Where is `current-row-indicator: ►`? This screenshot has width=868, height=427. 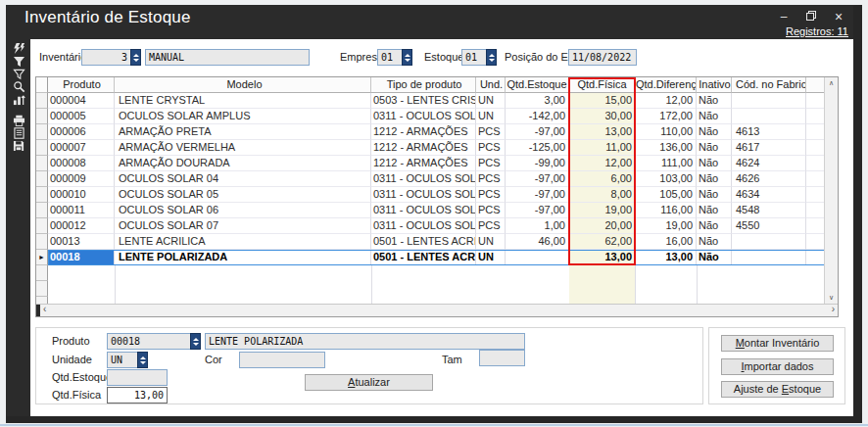 current-row-indicator: ► is located at coordinates (42, 258).